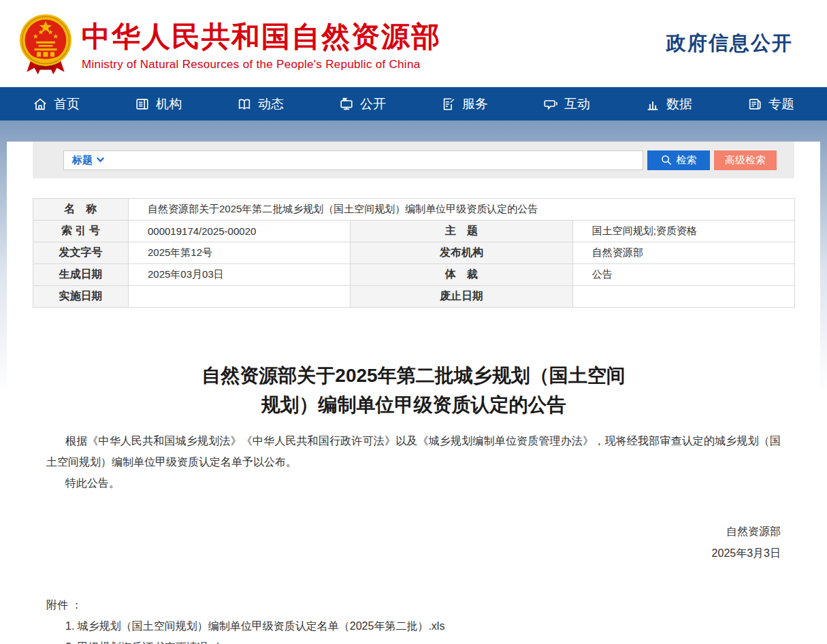  I want to click on meta-name-value: 自然资源部关于2025年第二批城乡规划（国土空间规划）编制单位甲级资质认定的公告, so click(461, 210).